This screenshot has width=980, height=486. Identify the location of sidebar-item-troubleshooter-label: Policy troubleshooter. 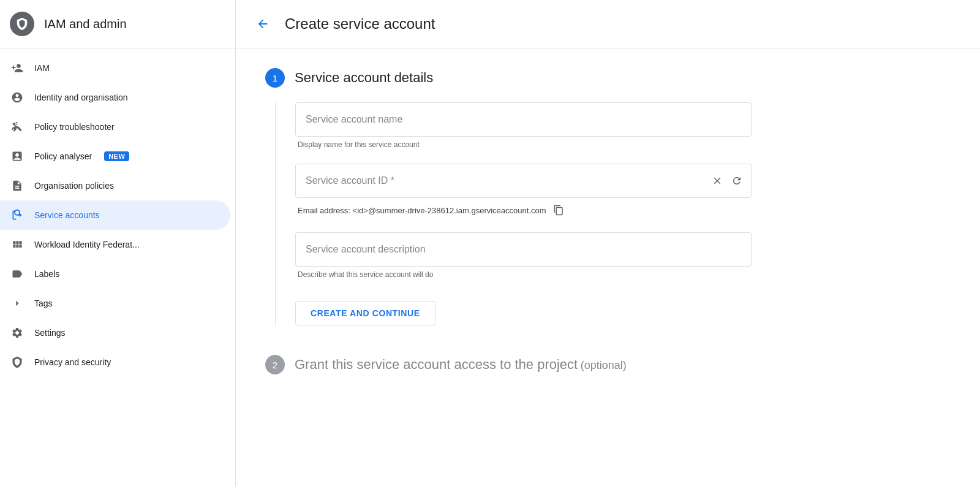
(75, 127).